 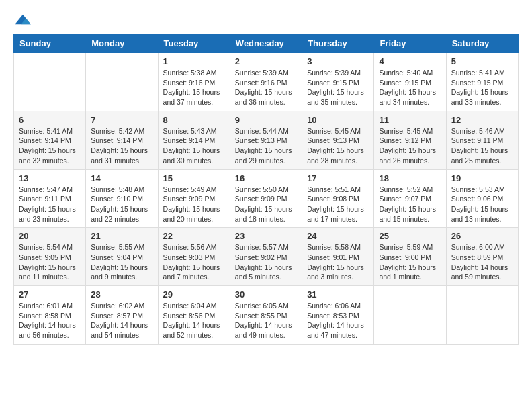 I want to click on day-header-sunday: Sunday, so click(x=50, y=44).